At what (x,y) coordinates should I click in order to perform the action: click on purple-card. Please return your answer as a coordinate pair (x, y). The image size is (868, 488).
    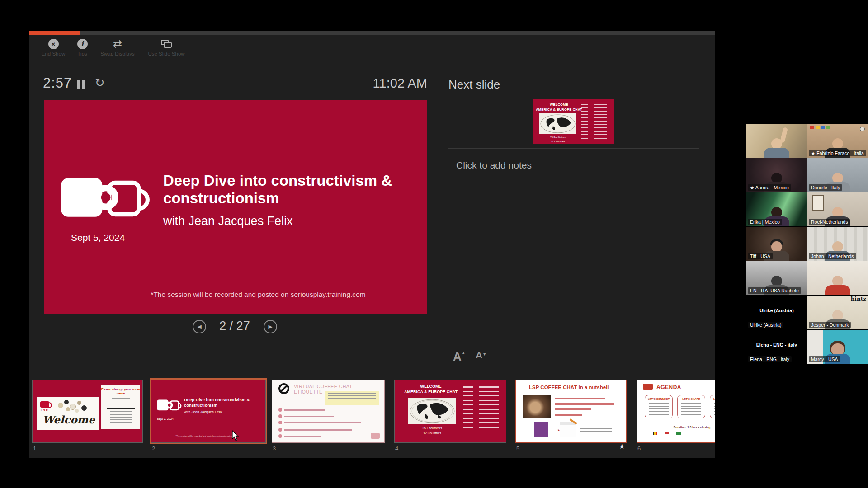
    Looking at the image, I should click on (541, 430).